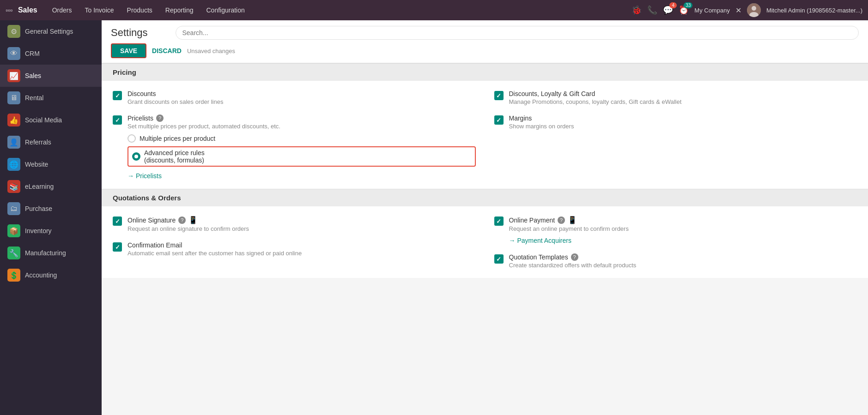  What do you see at coordinates (41, 275) in the screenshot?
I see `sidebar-label-accounting: Accounting` at bounding box center [41, 275].